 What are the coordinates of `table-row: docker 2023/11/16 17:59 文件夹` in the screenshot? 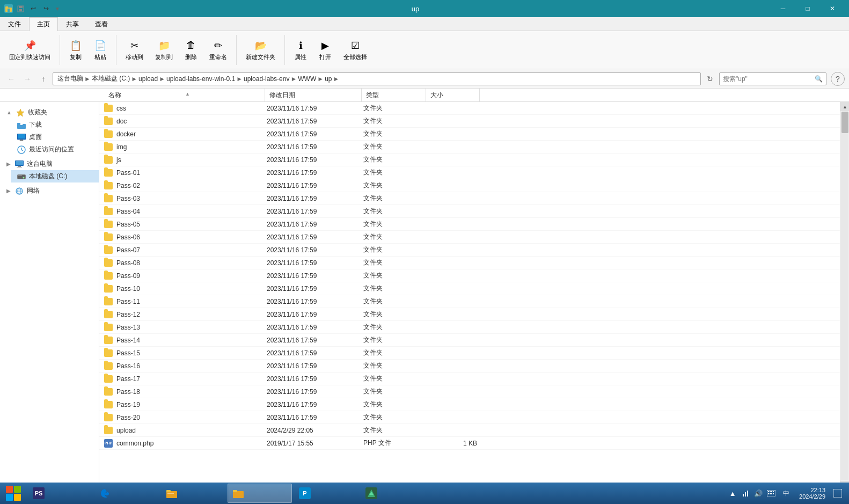 It's located at (470, 134).